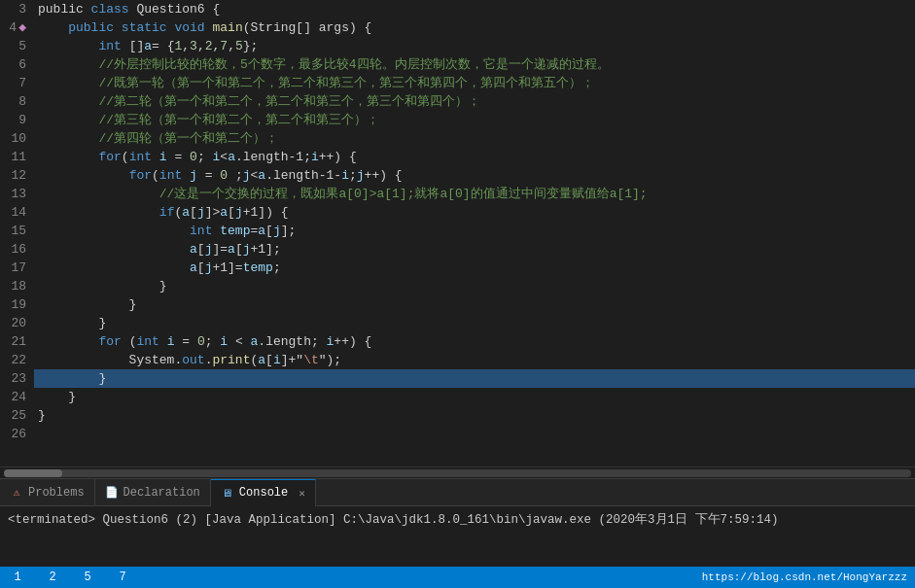 The height and width of the screenshot is (588, 915). What do you see at coordinates (457, 472) in the screenshot?
I see `horizontal-scrollbar` at bounding box center [457, 472].